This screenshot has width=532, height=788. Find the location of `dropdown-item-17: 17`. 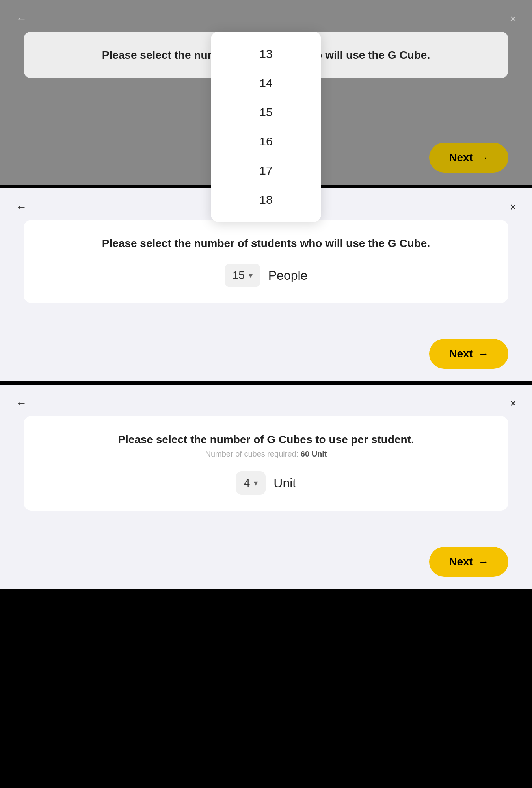

dropdown-item-17: 17 is located at coordinates (266, 171).